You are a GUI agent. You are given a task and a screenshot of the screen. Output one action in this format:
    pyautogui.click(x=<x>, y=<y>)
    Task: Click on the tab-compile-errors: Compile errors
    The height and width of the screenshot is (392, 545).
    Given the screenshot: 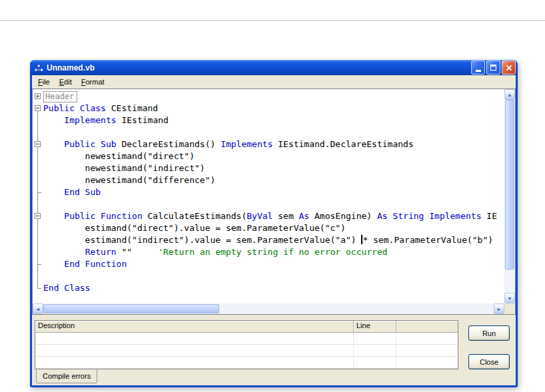 What is the action you would take?
    pyautogui.click(x=67, y=377)
    